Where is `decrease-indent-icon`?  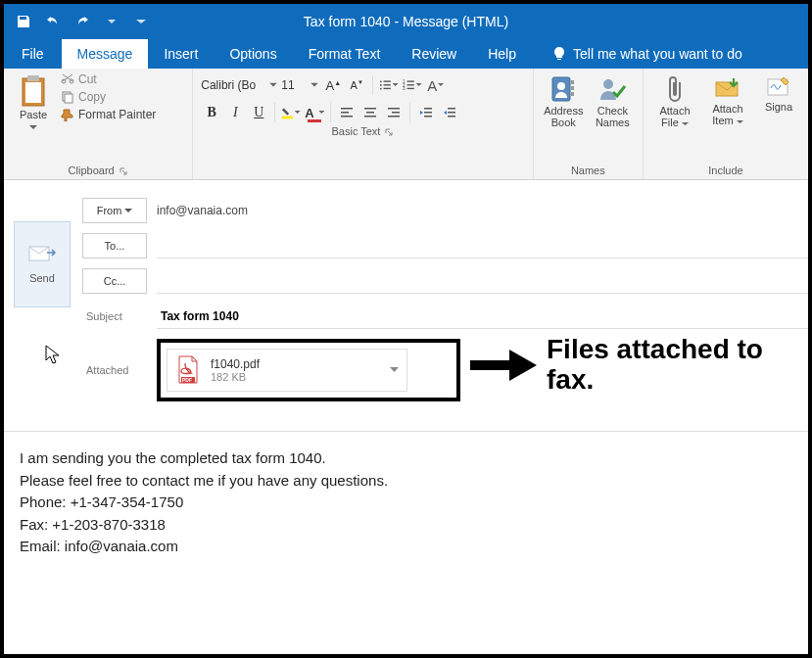 decrease-indent-icon is located at coordinates (426, 113).